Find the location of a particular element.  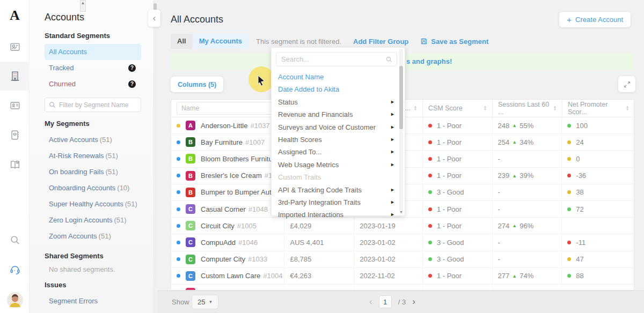

trend-up-icon: ▲ is located at coordinates (514, 142).